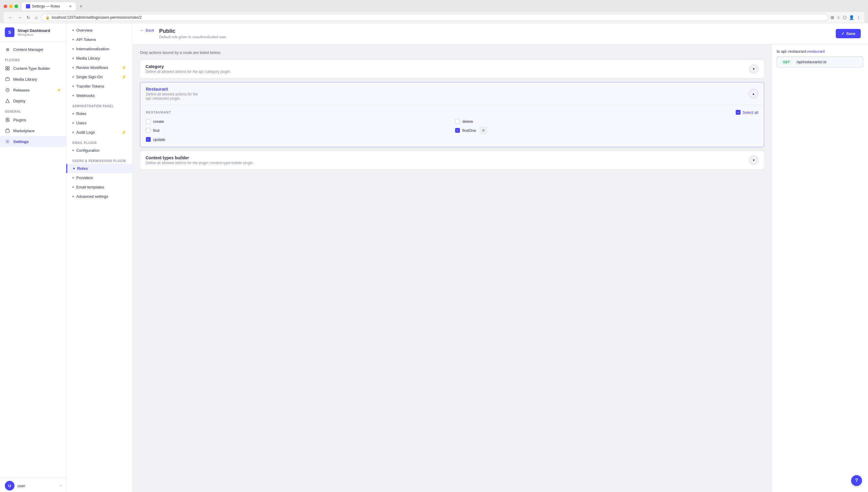 This screenshot has height=492, width=868. I want to click on toggle-btn-ctb: ▾, so click(754, 160).